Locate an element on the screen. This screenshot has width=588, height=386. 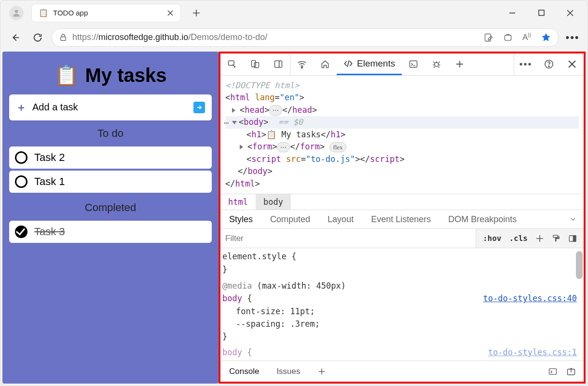
drawer-dock-icon is located at coordinates (553, 372).